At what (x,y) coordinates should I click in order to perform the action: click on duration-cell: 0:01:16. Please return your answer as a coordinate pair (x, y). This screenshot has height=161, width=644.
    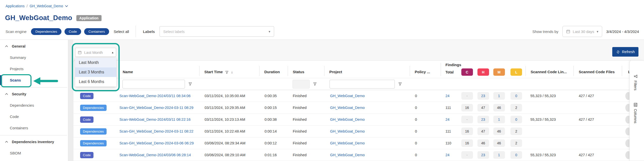
    Looking at the image, I should click on (274, 155).